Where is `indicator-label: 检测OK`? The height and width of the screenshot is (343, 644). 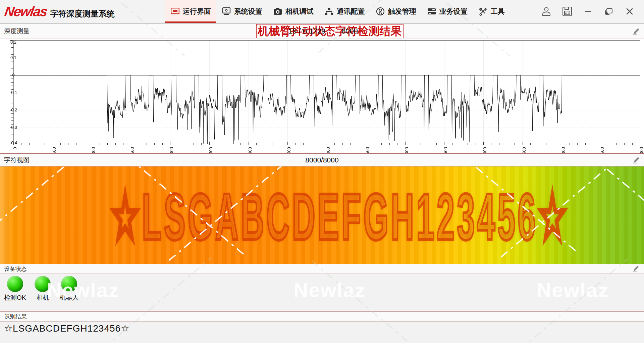 indicator-label: 检测OK is located at coordinates (15, 298).